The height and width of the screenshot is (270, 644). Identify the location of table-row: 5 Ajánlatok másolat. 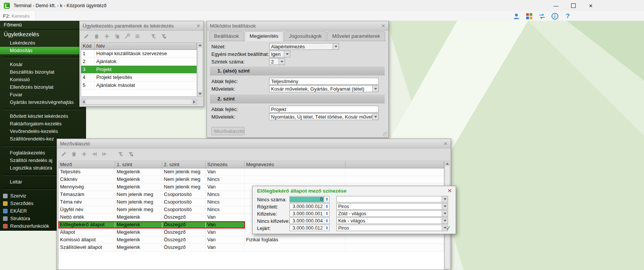
(139, 85).